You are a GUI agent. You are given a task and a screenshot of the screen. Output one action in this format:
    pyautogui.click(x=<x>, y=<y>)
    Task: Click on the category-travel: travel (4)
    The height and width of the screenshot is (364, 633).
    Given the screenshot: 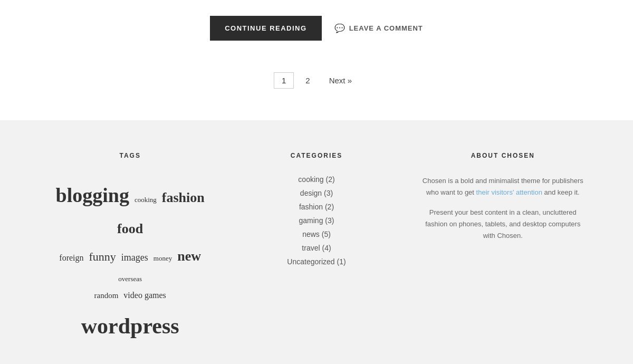 What is the action you would take?
    pyautogui.click(x=316, y=248)
    